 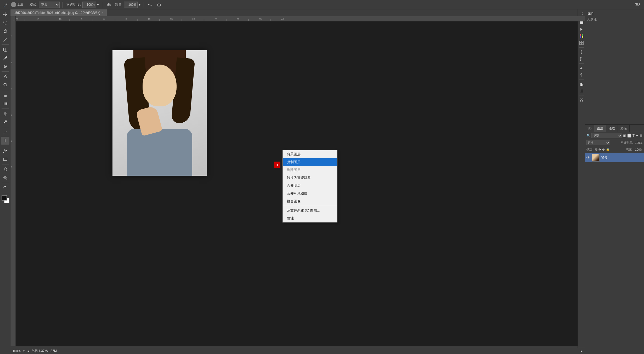 I want to click on menu-item-hide: 隐性, so click(x=310, y=218).